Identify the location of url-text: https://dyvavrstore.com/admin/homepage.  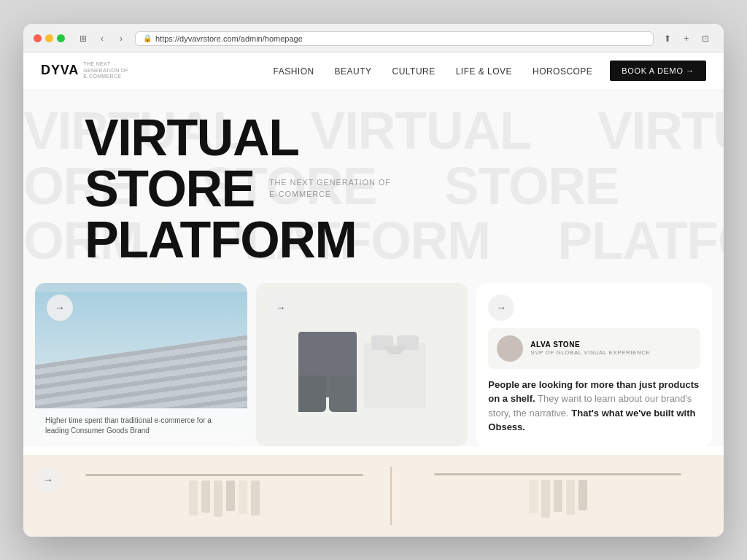
(229, 39).